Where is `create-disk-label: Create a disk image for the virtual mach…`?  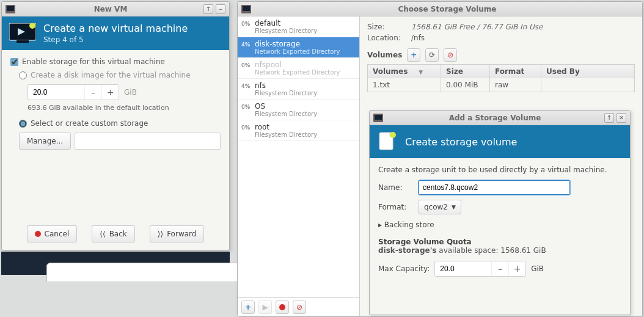
create-disk-label: Create a disk image for the virtual mach… is located at coordinates (111, 75).